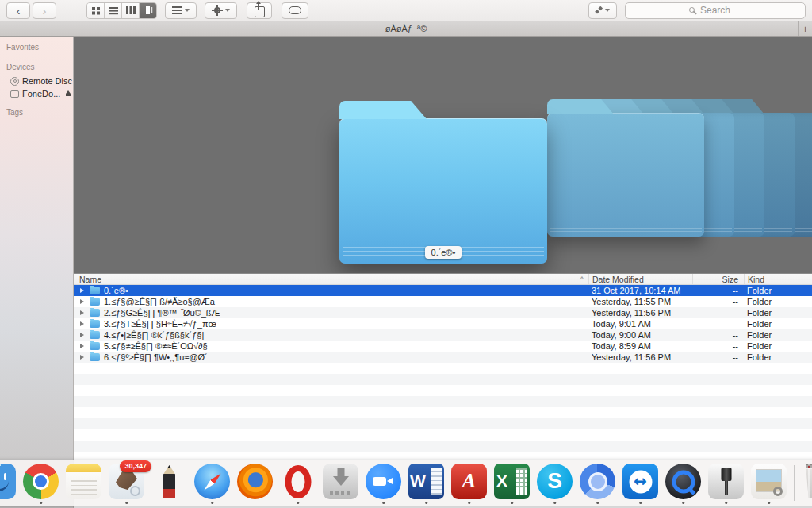 The width and height of the screenshot is (812, 508). What do you see at coordinates (147, 11) in the screenshot?
I see `coverflow-view-button` at bounding box center [147, 11].